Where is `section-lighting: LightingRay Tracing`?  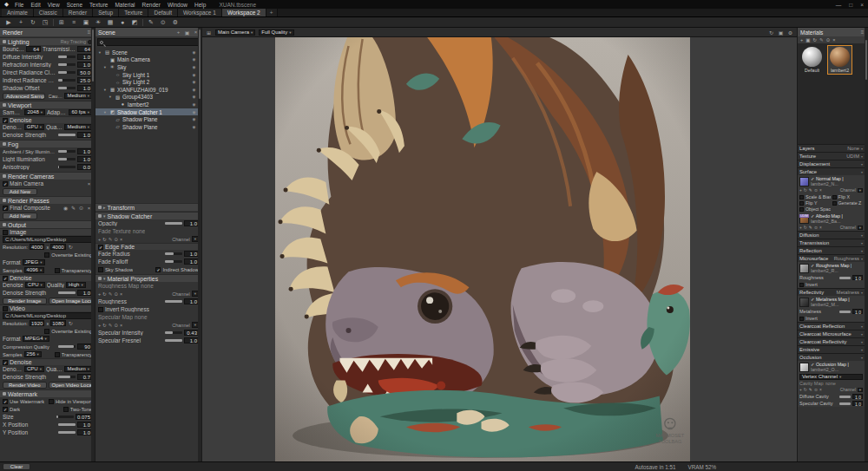
section-lighting: LightingRay Tracing is located at coordinates (47, 42).